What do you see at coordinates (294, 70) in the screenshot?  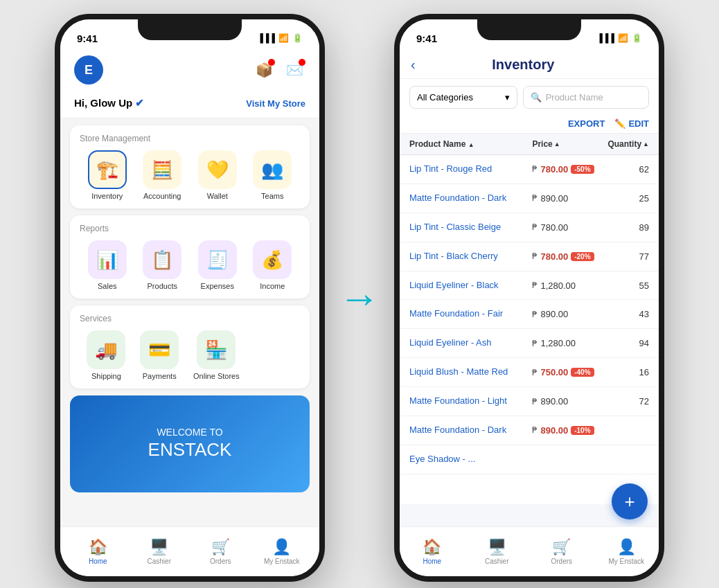 I see `mail-icon: ✉️` at bounding box center [294, 70].